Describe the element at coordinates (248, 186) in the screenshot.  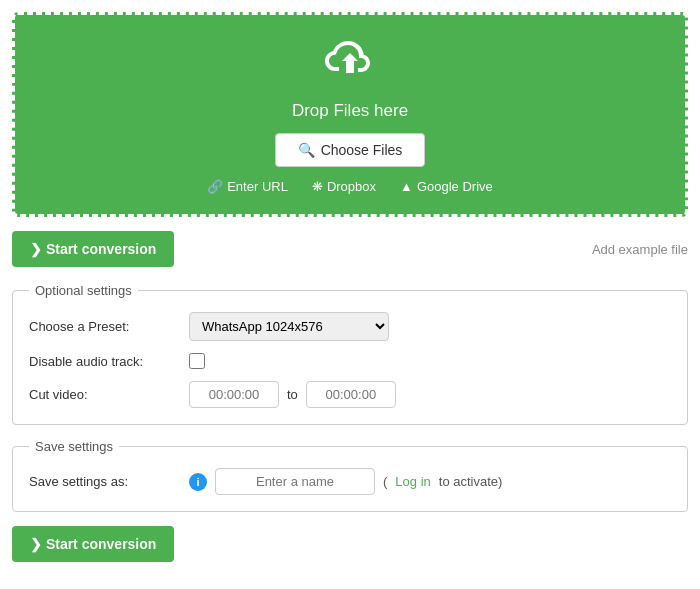
I see `enter-url-link: 🔗 Enter URL` at that location.